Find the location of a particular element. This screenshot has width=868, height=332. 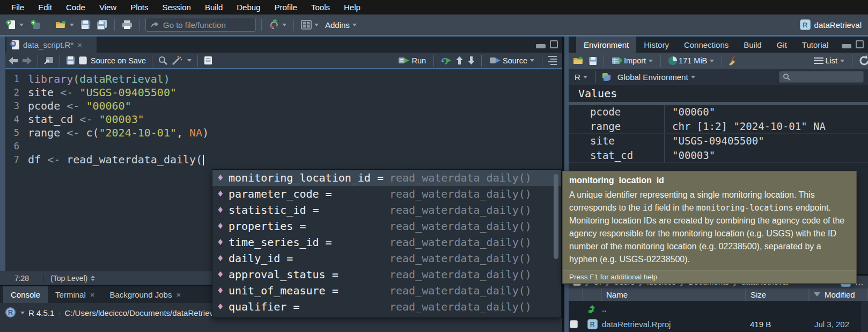

menu-item-debug: Debug is located at coordinates (248, 8).